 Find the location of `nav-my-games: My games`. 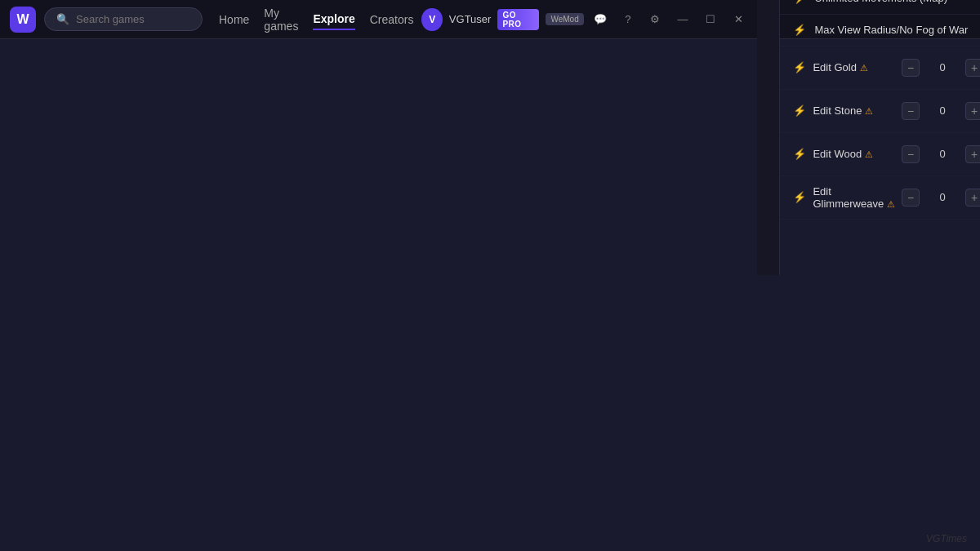

nav-my-games: My games is located at coordinates (281, 20).